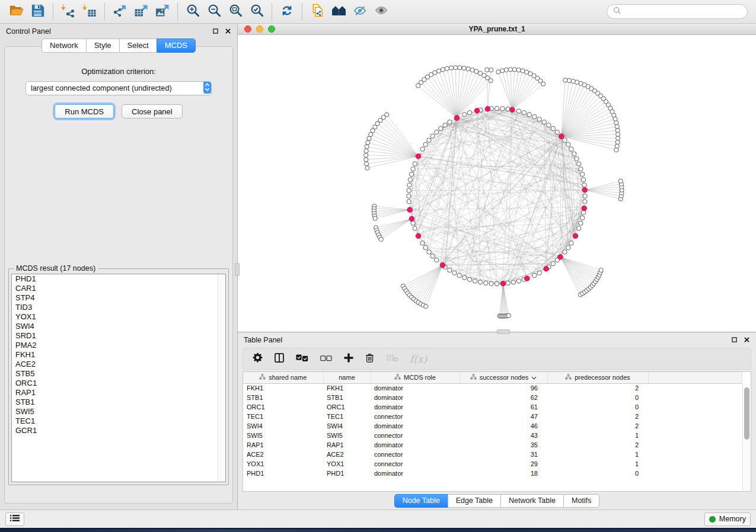 This screenshot has height=532, width=756. I want to click on table-row: RAP1RAP1dominator352, so click(493, 445).